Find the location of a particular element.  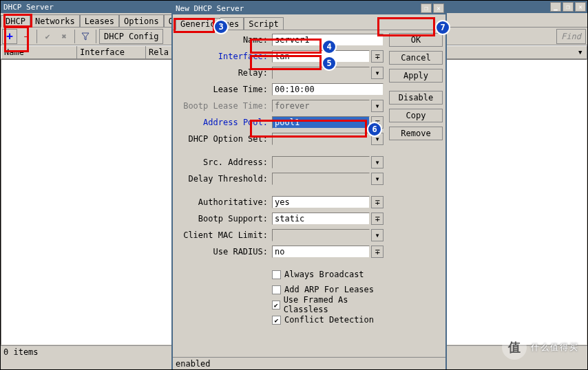

label-delay-threshold: Delay Threshold: is located at coordinates (224, 179).